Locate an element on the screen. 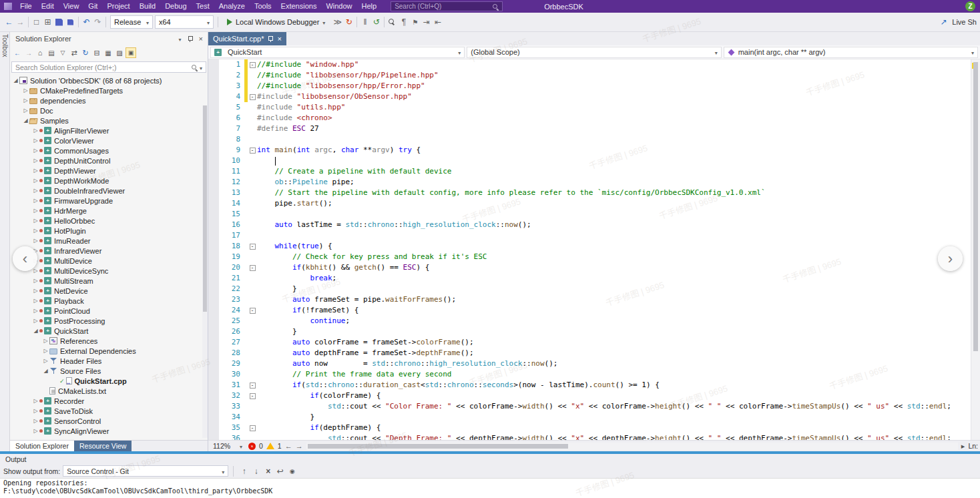 This screenshot has width=980, height=498. tree-item-doc: Doc is located at coordinates (109, 111).